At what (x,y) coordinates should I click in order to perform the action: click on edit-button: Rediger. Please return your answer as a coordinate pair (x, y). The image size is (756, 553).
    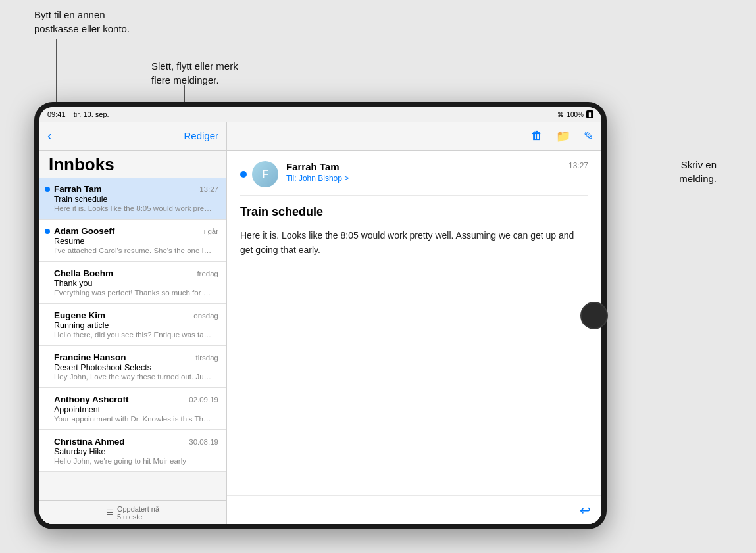
    Looking at the image, I should click on (201, 135).